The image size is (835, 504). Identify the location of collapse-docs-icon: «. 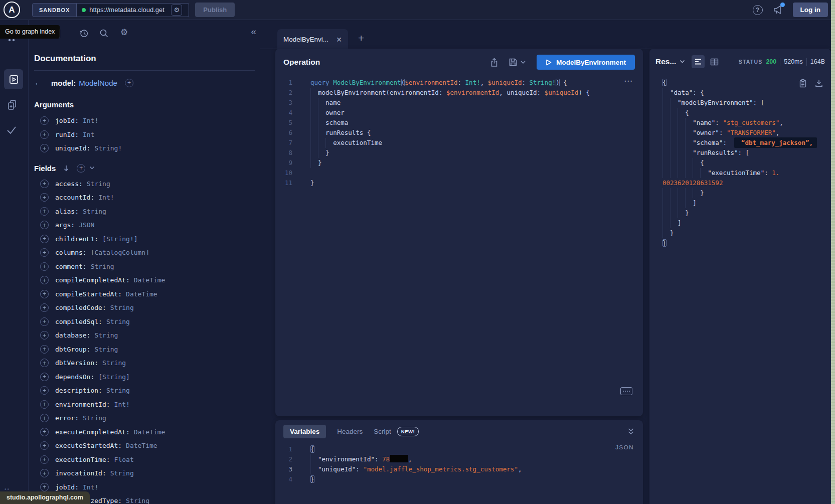
(254, 32).